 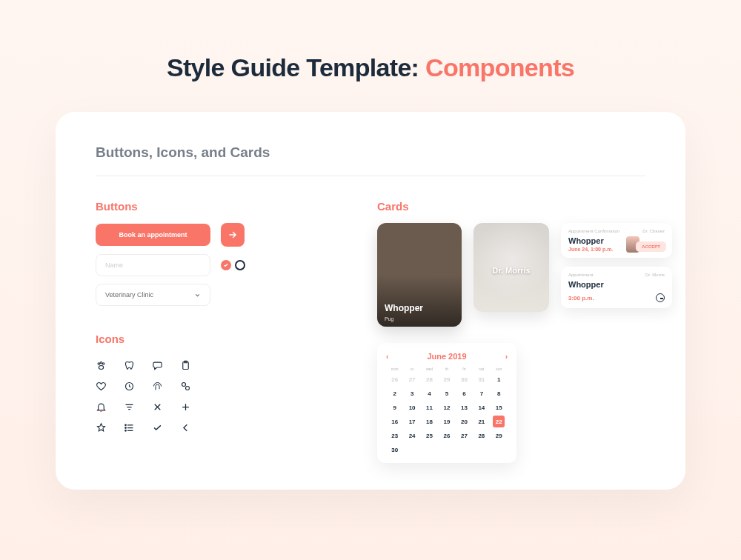 What do you see at coordinates (394, 369) in the screenshot?
I see `calendar-dow: mon` at bounding box center [394, 369].